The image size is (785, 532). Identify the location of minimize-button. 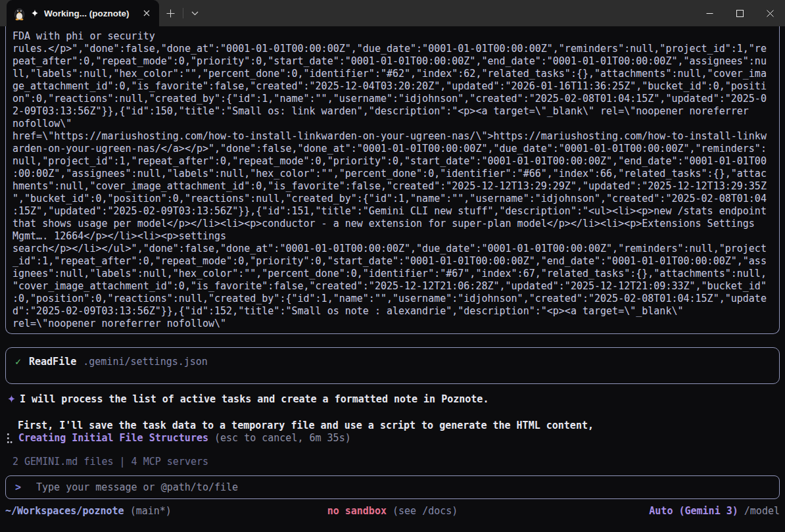
(709, 13).